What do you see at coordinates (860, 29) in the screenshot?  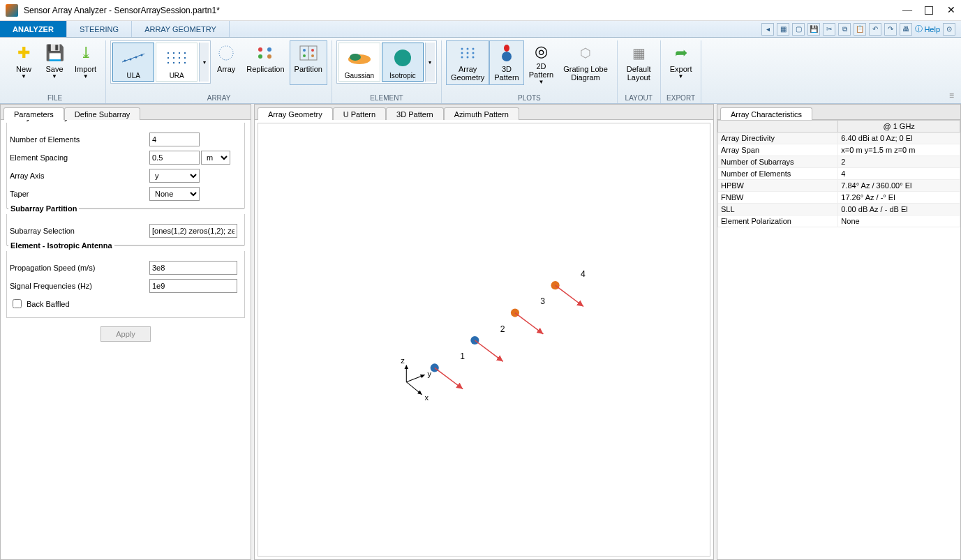 I see `qat-paste-icon: 📋` at bounding box center [860, 29].